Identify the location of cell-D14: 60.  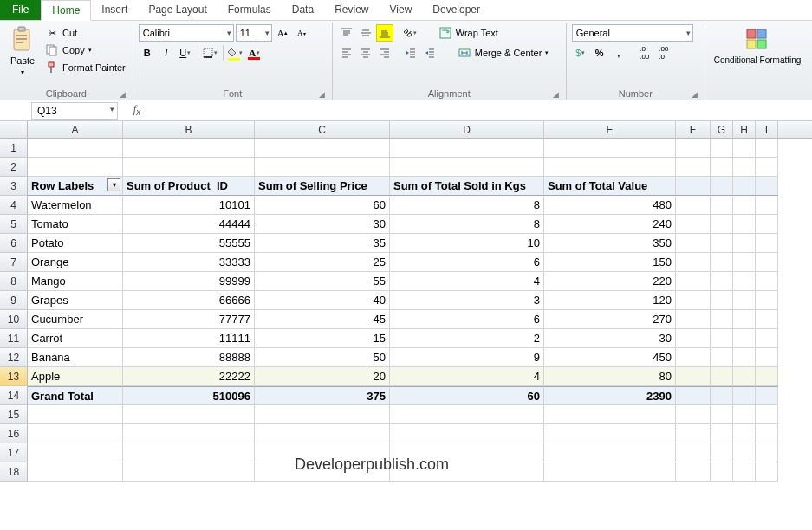
(467, 396).